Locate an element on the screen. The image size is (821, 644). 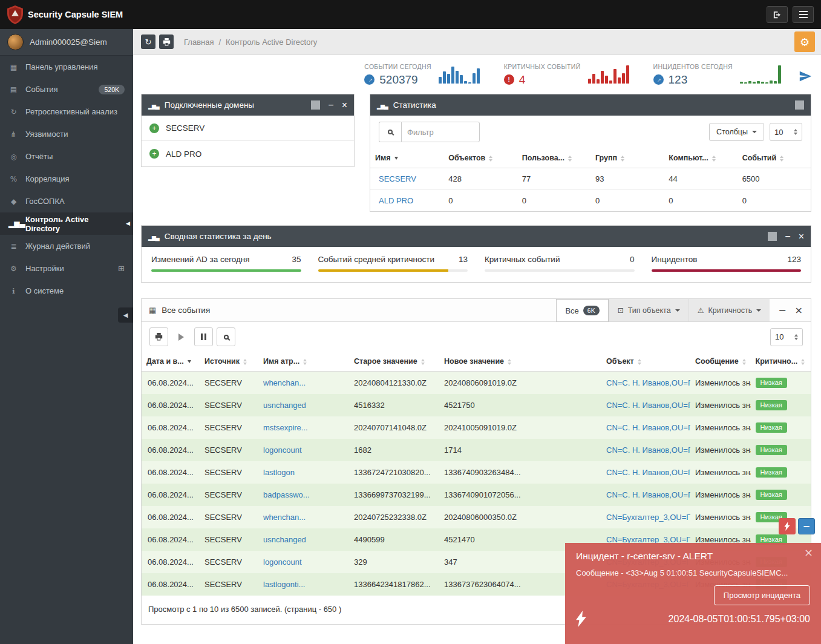
filter-input is located at coordinates (440, 132).